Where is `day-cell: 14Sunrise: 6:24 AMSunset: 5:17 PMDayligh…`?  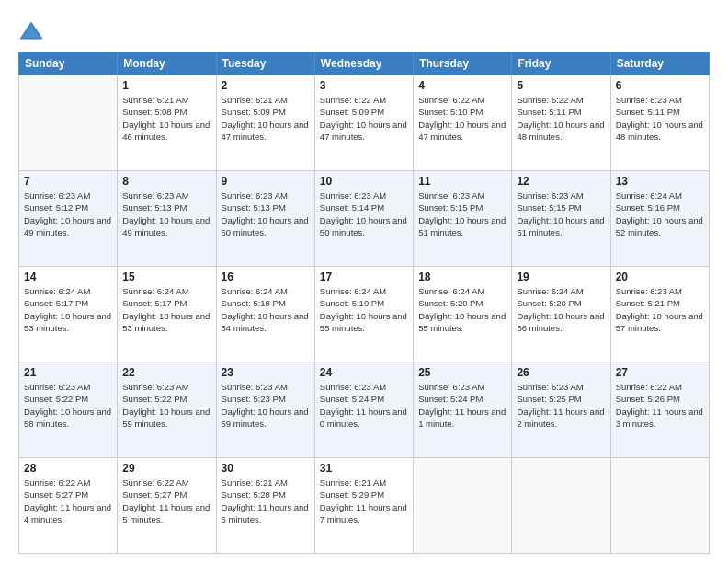 day-cell: 14Sunrise: 6:24 AMSunset: 5:17 PMDayligh… is located at coordinates (68, 315).